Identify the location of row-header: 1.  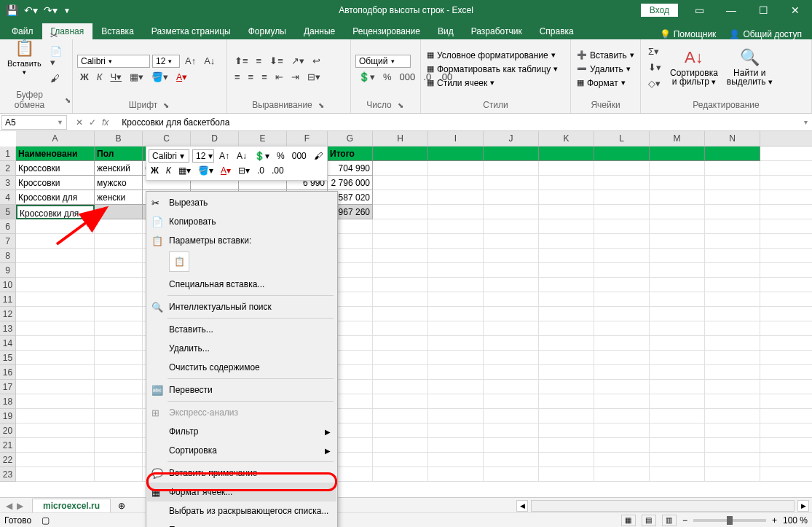
(8, 154).